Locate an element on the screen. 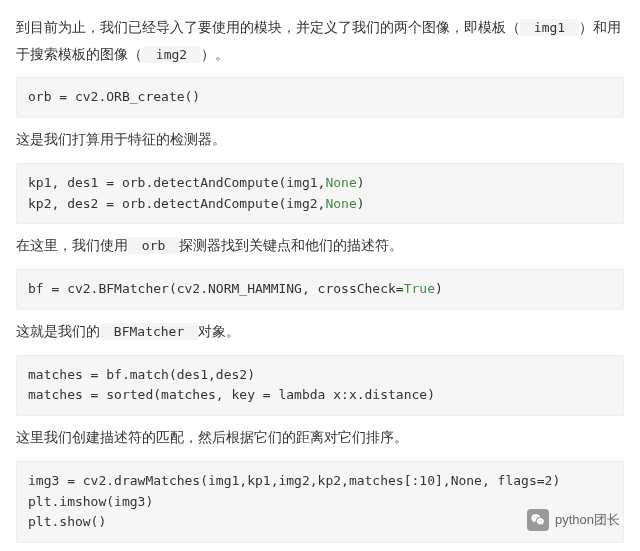 Image resolution: width=640 pixels, height=551 pixels. paragraph-1: 到目前为止，我们已经导入了要使用的模块，并定义了我们的两个图像，即模板（ img… is located at coordinates (320, 40).